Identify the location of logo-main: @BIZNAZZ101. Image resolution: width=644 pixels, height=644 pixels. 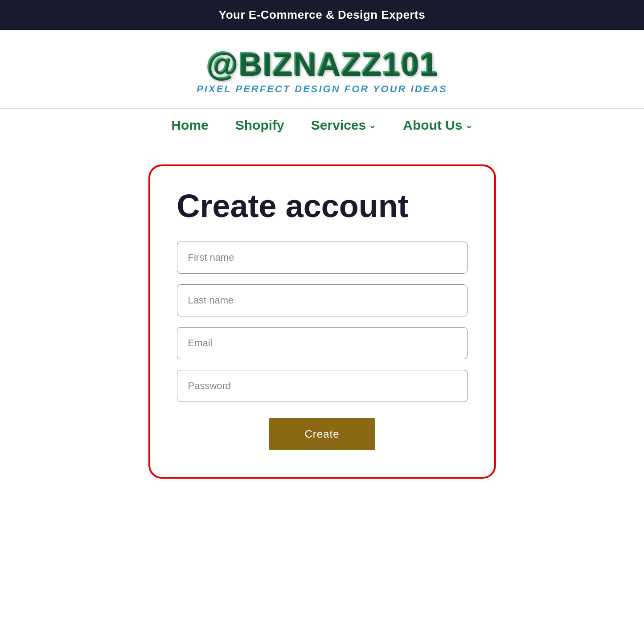
(322, 64).